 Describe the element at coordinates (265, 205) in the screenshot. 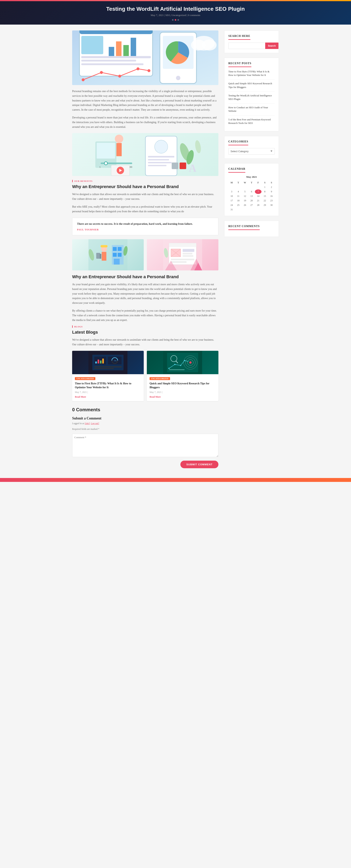

I see `calendar-day-cell: 29` at that location.